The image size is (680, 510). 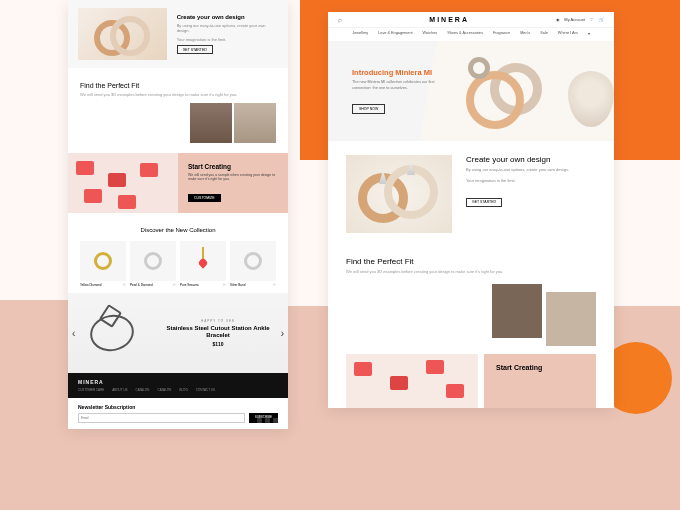 What do you see at coordinates (178, 333) in the screenshot?
I see `featured-product: ‹ HAPPY TO SEE Stainless Steel Cutout St…` at bounding box center [178, 333].